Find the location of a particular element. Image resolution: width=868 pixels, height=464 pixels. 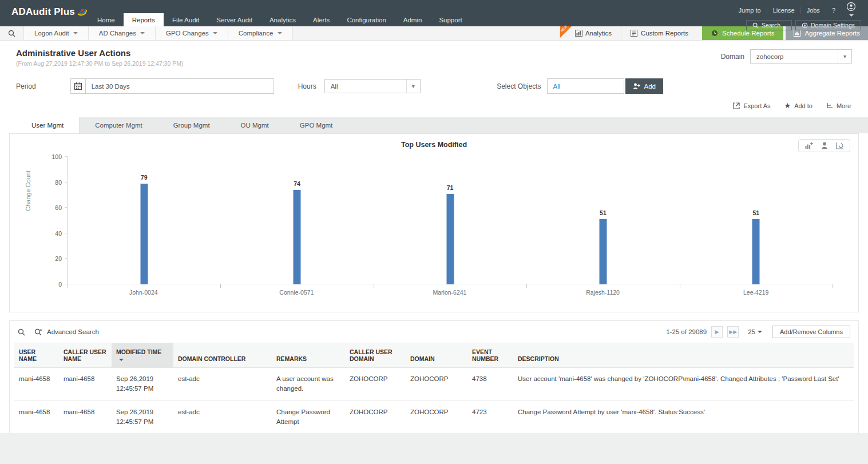

col-caller-user-domain: CALLER USER DOMAIN is located at coordinates (375, 356).